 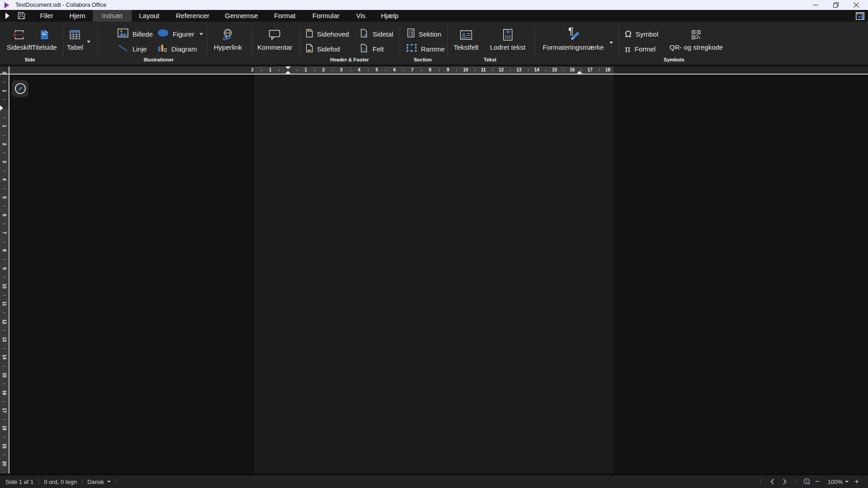 What do you see at coordinates (44, 39) in the screenshot?
I see `title-page-button: Titelside` at bounding box center [44, 39].